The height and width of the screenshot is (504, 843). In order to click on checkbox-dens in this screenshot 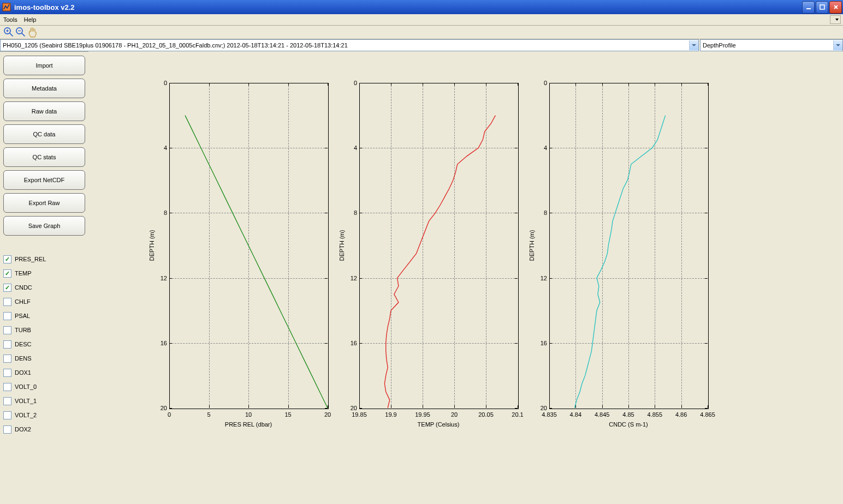, I will do `click(8, 359)`.